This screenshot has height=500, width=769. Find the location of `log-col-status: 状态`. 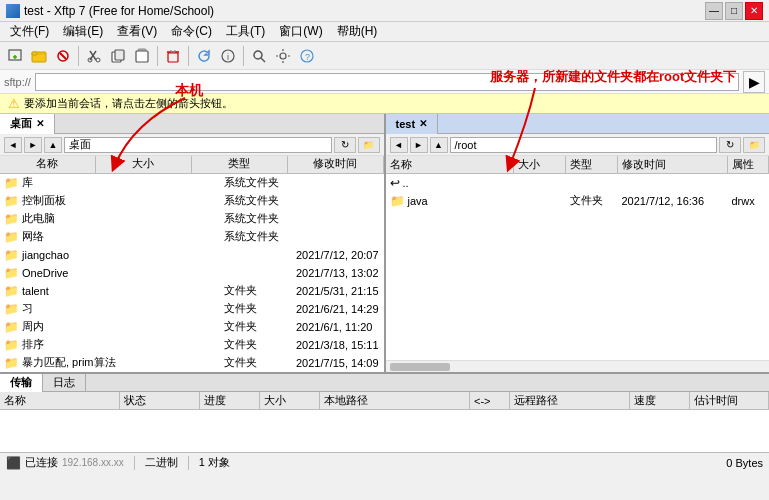

log-col-status: 状态 is located at coordinates (160, 400).